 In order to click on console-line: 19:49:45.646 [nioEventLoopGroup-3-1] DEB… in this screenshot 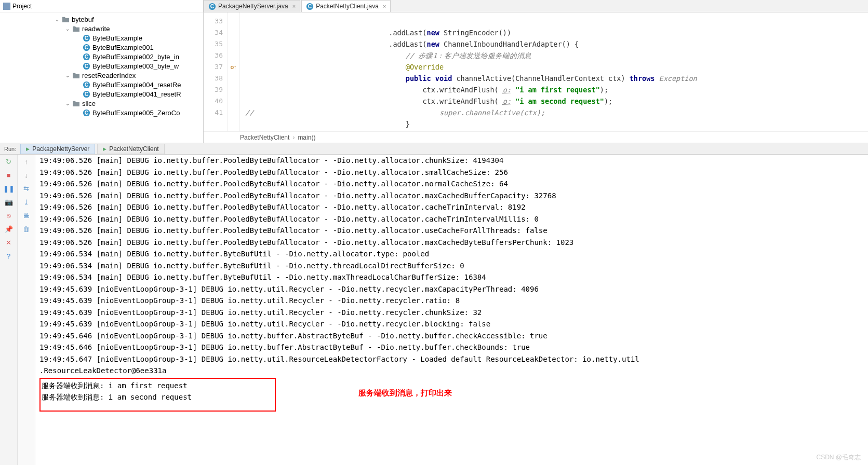, I will do `click(454, 336)`.